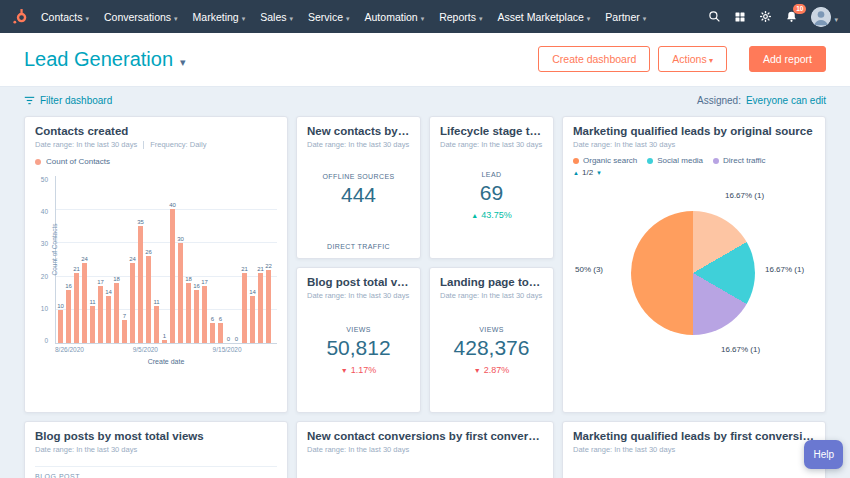  I want to click on bar: 24, so click(84, 303).